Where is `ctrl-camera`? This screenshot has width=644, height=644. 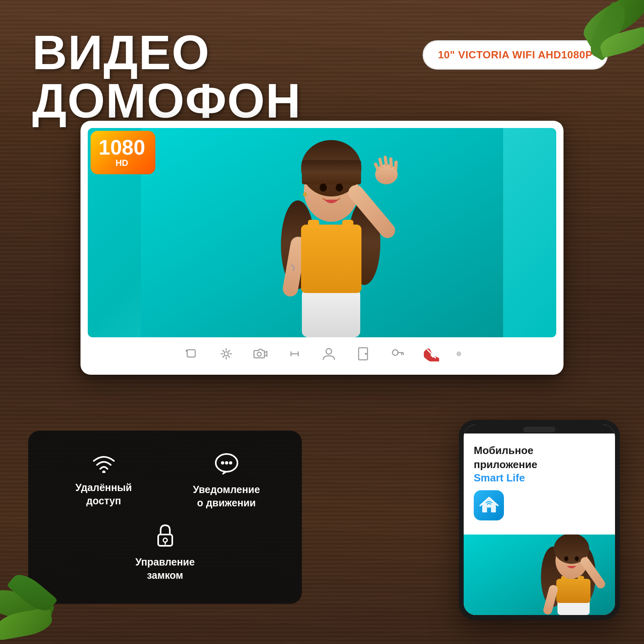
ctrl-camera is located at coordinates (260, 353).